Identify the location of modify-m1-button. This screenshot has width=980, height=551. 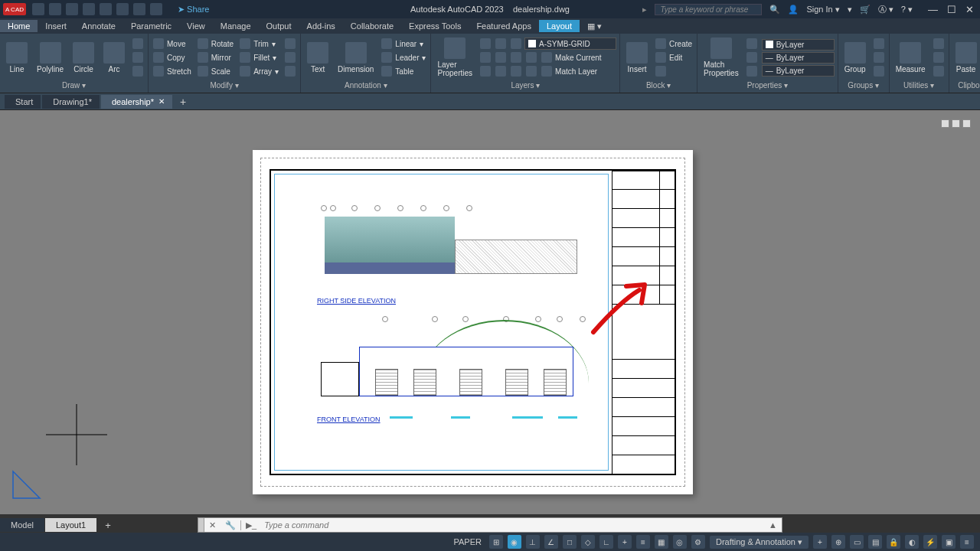
(290, 44).